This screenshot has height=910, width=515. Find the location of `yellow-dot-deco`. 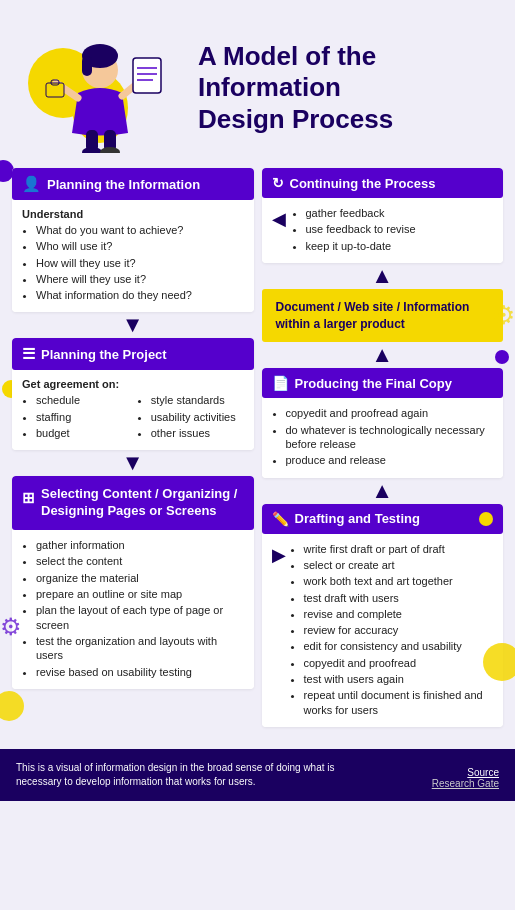

yellow-dot-deco is located at coordinates (486, 519).